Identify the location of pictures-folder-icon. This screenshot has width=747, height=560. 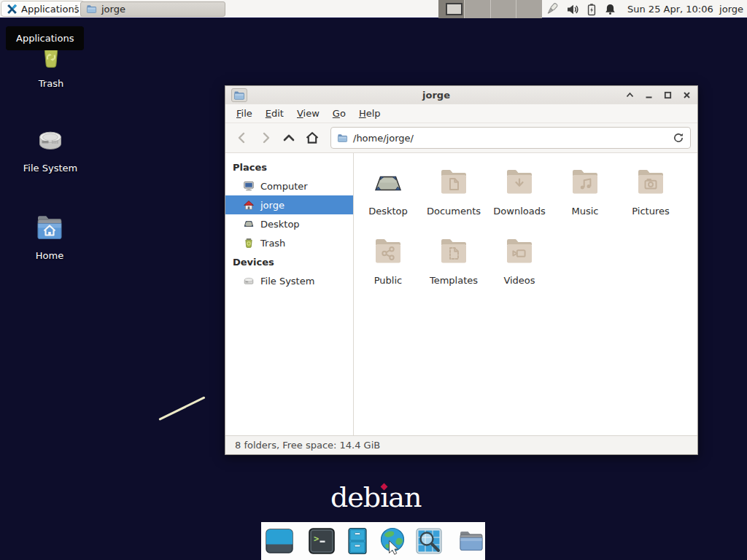
(651, 182).